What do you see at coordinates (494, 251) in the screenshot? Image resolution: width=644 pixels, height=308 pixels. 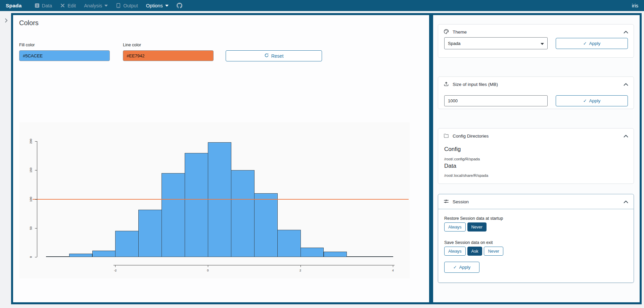 I see `save-never-button: Never` at bounding box center [494, 251].